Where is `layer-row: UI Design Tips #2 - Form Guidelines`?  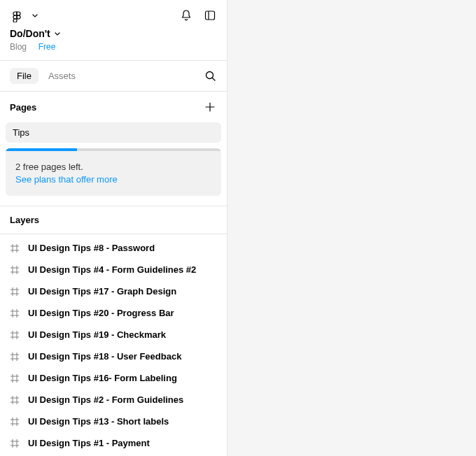 layer-row: UI Design Tips #2 - Form Guidelines is located at coordinates (113, 400).